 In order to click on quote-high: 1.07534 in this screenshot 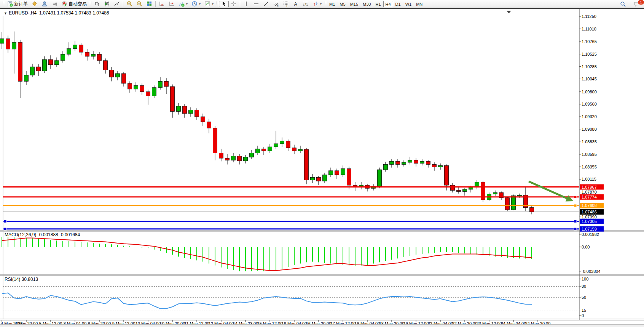, I will do `click(65, 13)`.